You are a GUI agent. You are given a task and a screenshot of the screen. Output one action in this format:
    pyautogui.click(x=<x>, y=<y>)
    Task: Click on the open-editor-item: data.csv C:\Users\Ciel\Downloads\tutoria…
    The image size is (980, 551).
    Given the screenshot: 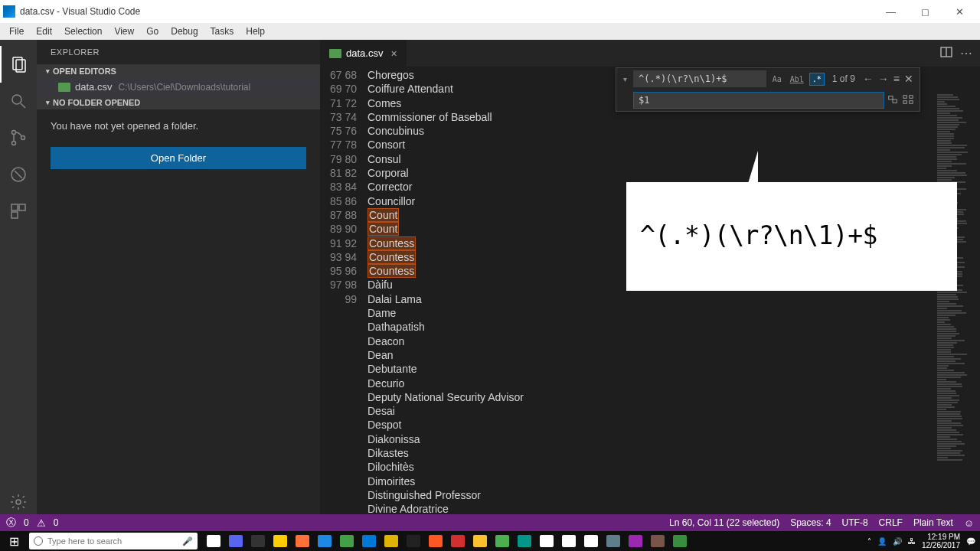 What is the action you would take?
    pyautogui.click(x=178, y=87)
    